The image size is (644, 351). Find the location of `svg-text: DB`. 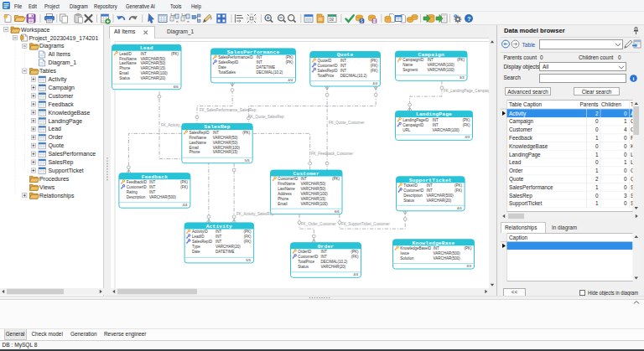

svg-text: DB is located at coordinates (332, 20).